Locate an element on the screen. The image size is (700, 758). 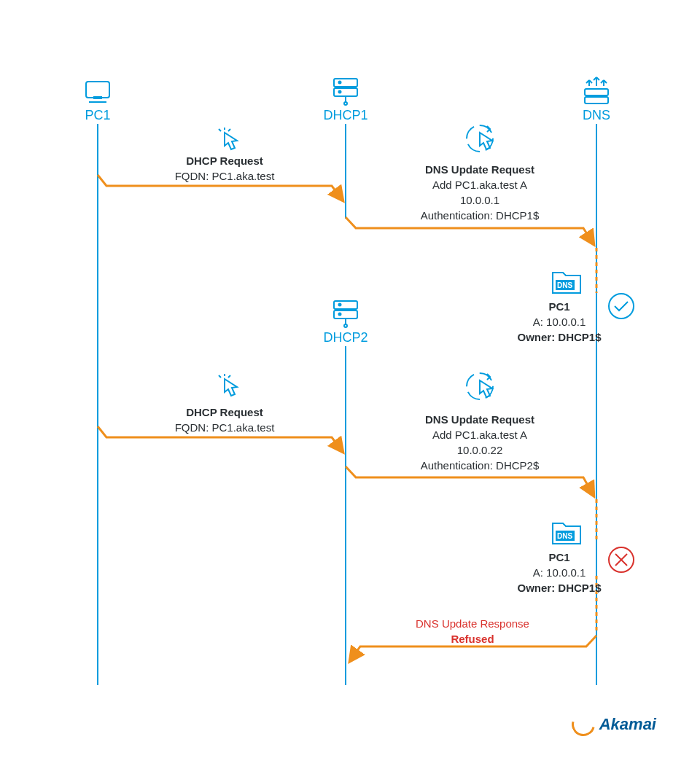
dns-record-1: PC1 A: 10.0.0.1 Owner: DHCP1$ is located at coordinates (559, 322).